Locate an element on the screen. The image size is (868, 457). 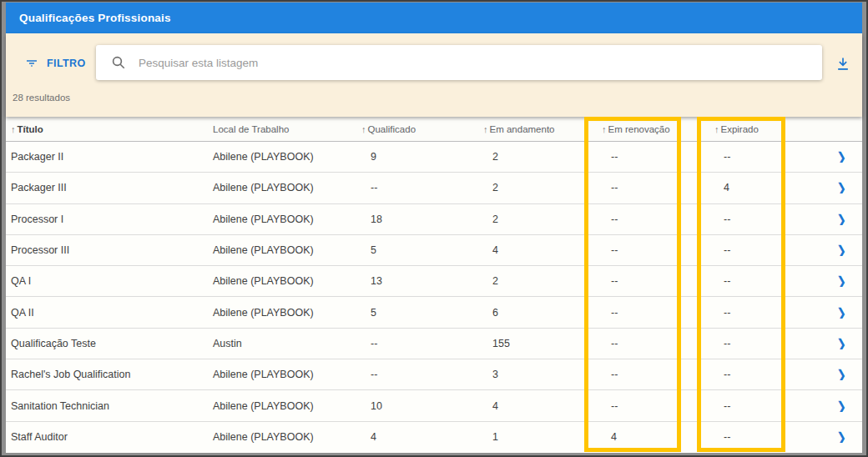
table-row: Processor I Abilene (PLAYBOOK) 18 2 -- -… is located at coordinates (434, 220).